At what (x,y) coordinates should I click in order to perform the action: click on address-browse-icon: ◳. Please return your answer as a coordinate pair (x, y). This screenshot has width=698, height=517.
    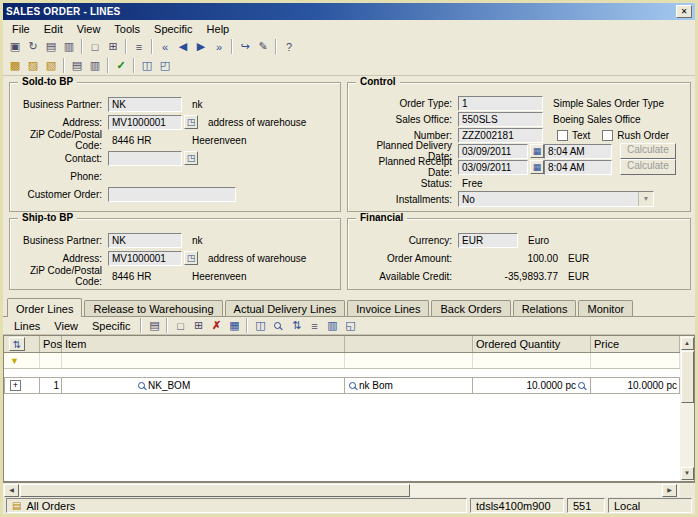
    Looking at the image, I should click on (191, 122).